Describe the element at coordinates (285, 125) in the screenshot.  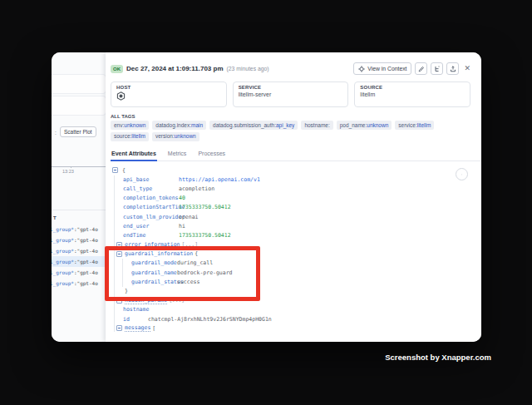
I see `tag-value: api_key` at that location.